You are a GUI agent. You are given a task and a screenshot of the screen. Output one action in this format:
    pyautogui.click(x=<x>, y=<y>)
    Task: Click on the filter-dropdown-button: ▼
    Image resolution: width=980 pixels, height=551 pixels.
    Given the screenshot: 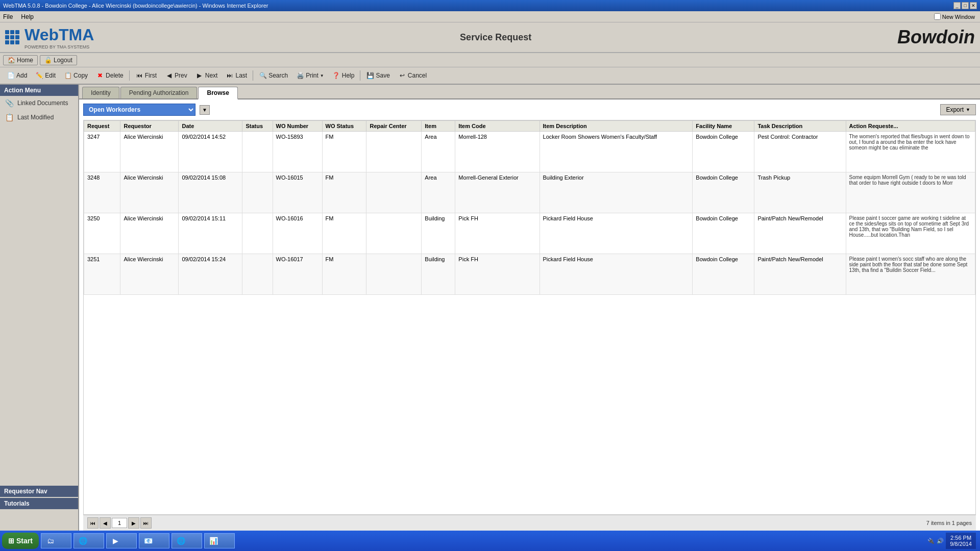 What is the action you would take?
    pyautogui.click(x=205, y=110)
    